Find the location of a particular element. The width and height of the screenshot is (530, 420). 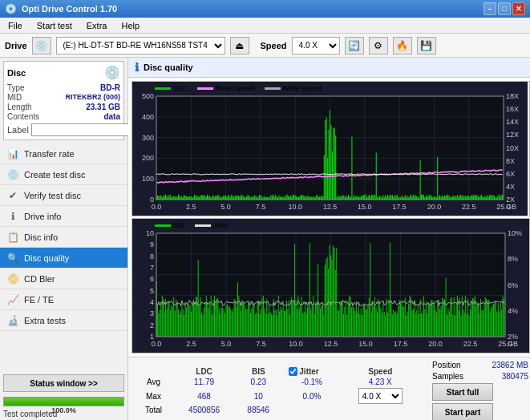

legend-bis-label: BIS is located at coordinates (180, 225).